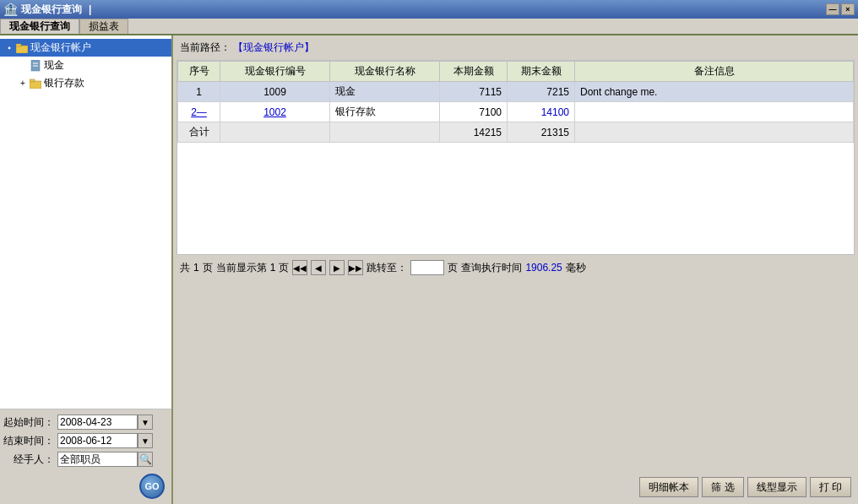  Describe the element at coordinates (515, 487) in the screenshot. I see `bottom-bar: 明细帐本 筛 选 线型显示 打 印` at that location.